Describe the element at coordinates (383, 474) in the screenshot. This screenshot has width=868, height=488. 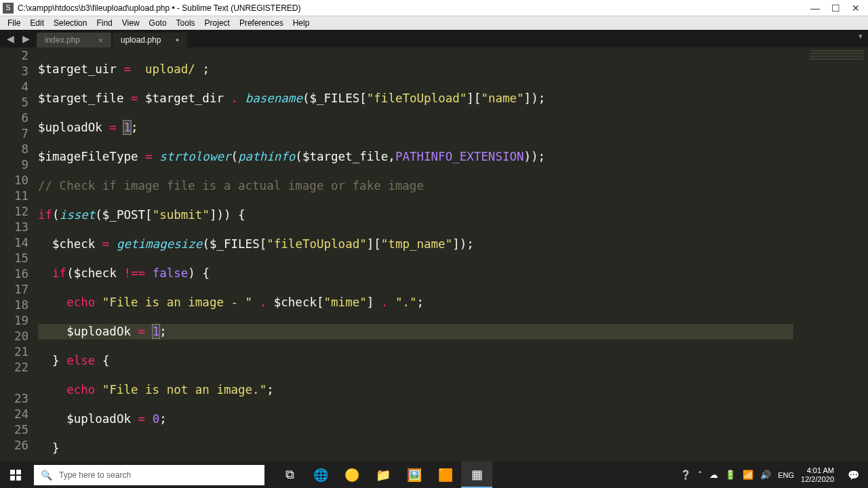
I see `taskbar-pinned: ⧉ 🌐 🟡 📁 🖼️ 🟧 ▦` at that location.